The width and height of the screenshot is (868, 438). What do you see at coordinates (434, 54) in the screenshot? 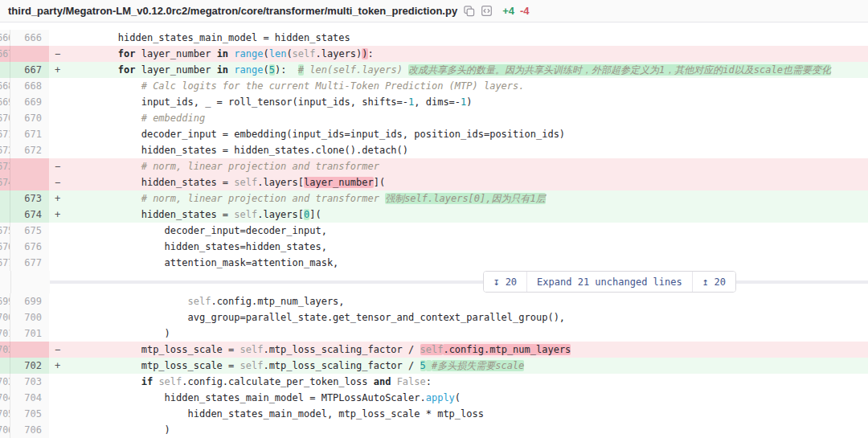
I see `diff-row-old-667: 667− for layer_number in range(len(self.…` at bounding box center [434, 54].